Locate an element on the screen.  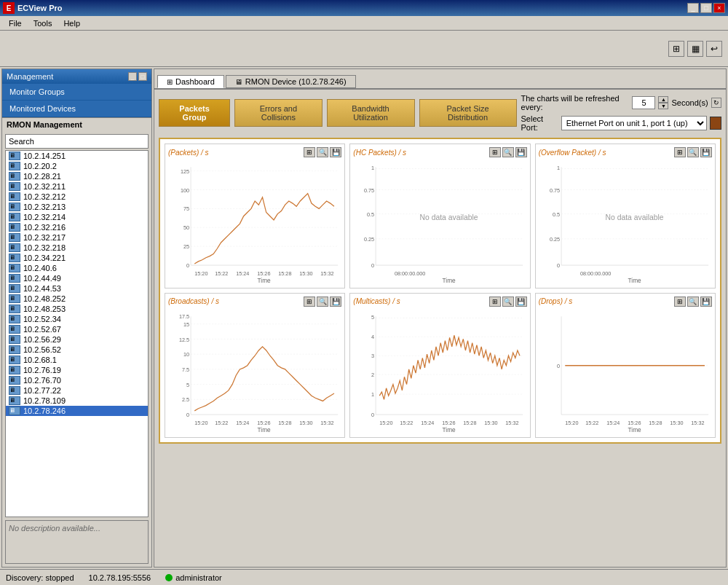
menu-file: File is located at coordinates (15, 23).